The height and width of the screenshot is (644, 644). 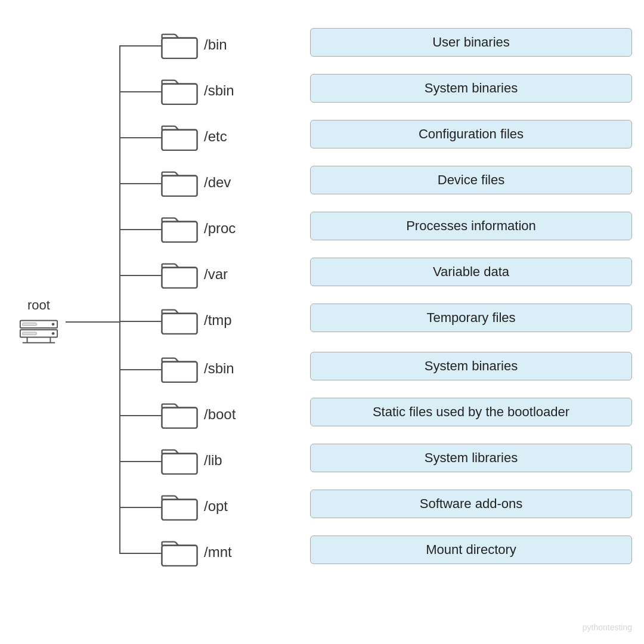 What do you see at coordinates (471, 180) in the screenshot?
I see `description-box: Device files` at bounding box center [471, 180].